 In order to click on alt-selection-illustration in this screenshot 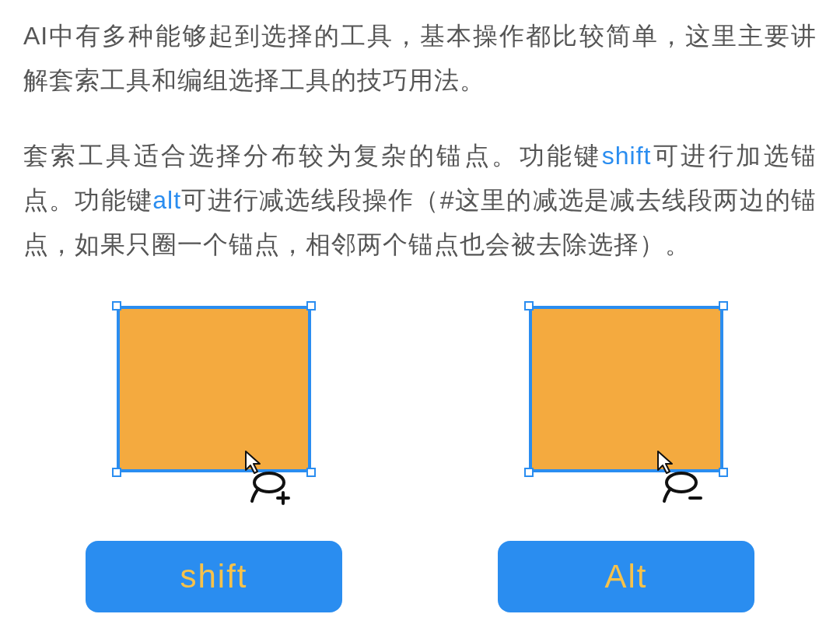, I will do `click(626, 403)`.